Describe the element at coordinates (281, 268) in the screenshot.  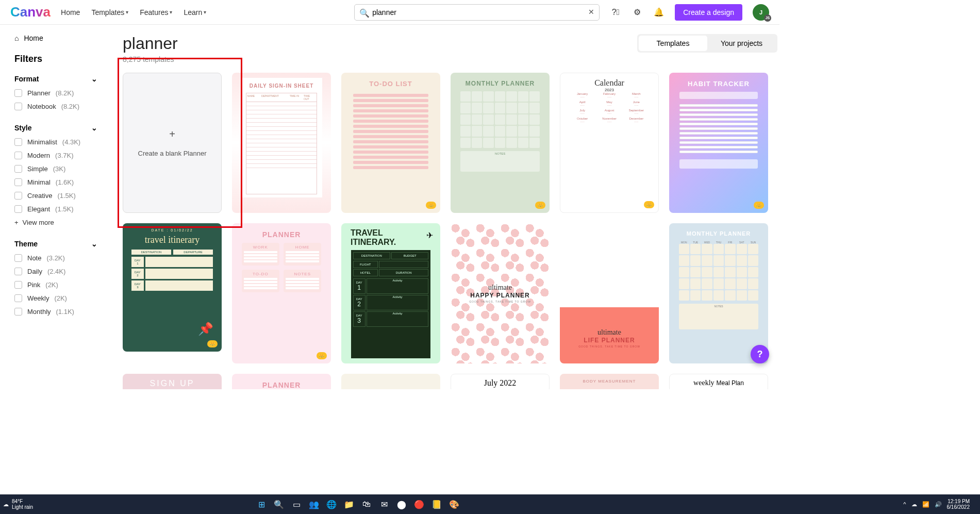
I see `quad: WORK HOME TO-DO NOTES` at that location.